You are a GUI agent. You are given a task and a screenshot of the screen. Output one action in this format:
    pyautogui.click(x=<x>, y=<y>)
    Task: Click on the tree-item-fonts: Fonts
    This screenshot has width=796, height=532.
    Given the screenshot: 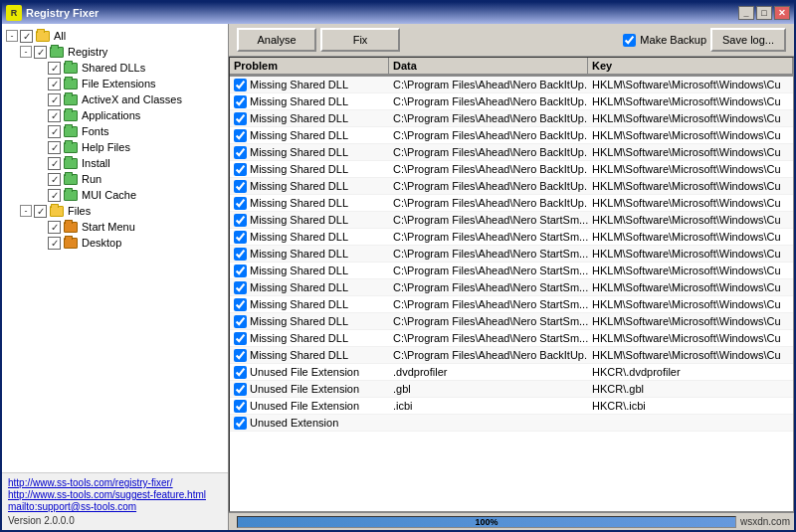 What is the action you would take?
    pyautogui.click(x=115, y=131)
    